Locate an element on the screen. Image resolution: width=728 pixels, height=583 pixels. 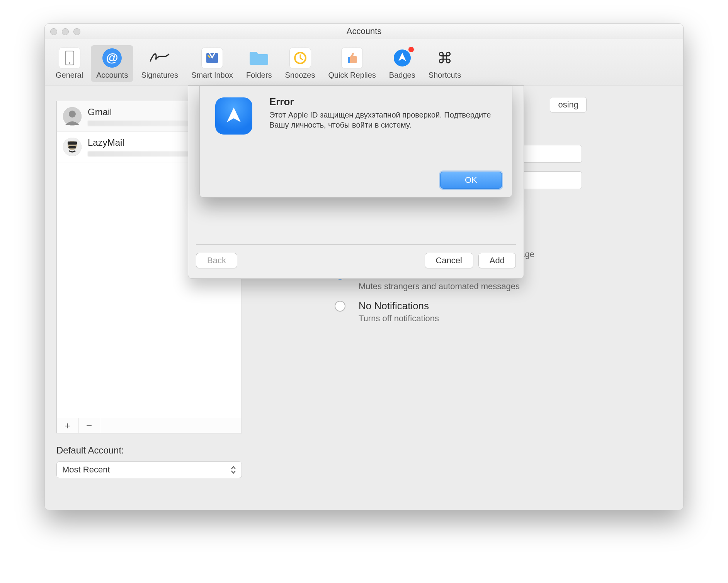
preferences-toolbar: General @ Accounts Signatures Smart Inbo… is located at coordinates (364, 62).